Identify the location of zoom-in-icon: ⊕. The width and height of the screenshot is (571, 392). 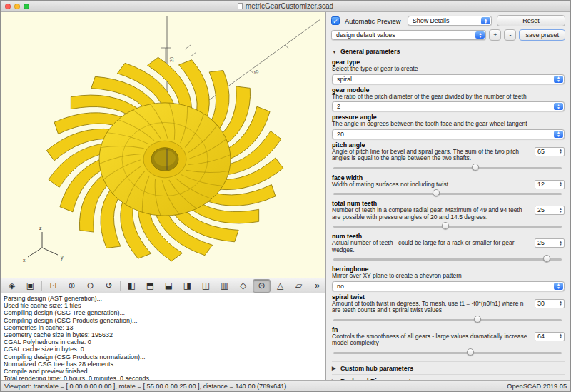
(71, 286).